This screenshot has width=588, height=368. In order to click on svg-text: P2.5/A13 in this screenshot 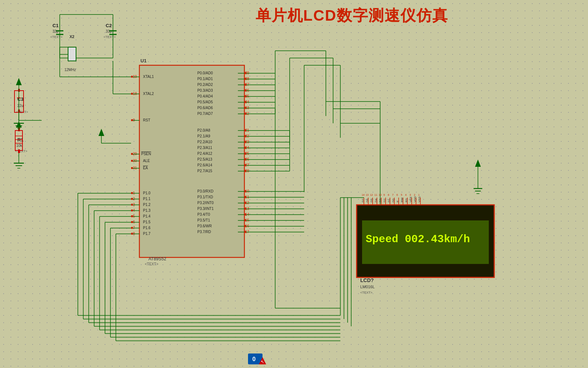, I will do `click(205, 160)`.